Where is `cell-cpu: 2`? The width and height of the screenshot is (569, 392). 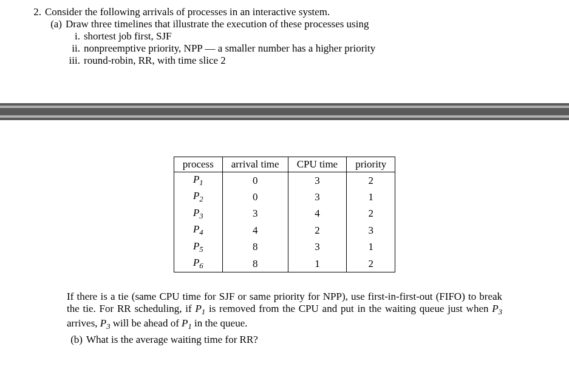 cell-cpu: 2 is located at coordinates (317, 231).